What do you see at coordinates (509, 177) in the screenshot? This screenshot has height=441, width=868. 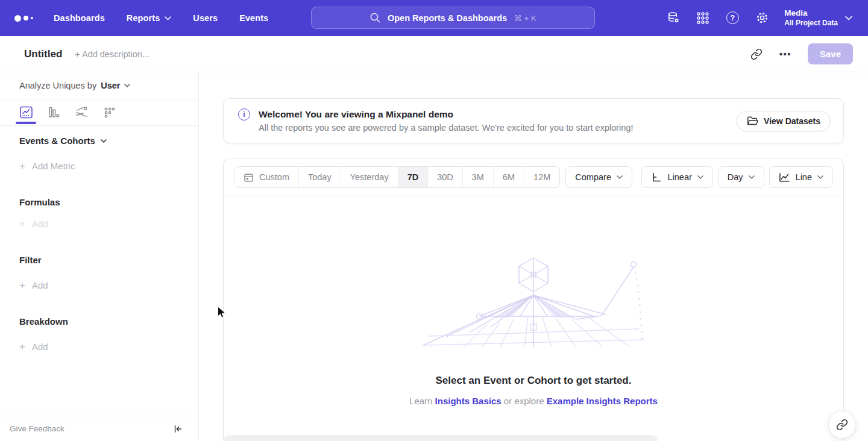 I see `range-6m-label: 6M` at bounding box center [509, 177].